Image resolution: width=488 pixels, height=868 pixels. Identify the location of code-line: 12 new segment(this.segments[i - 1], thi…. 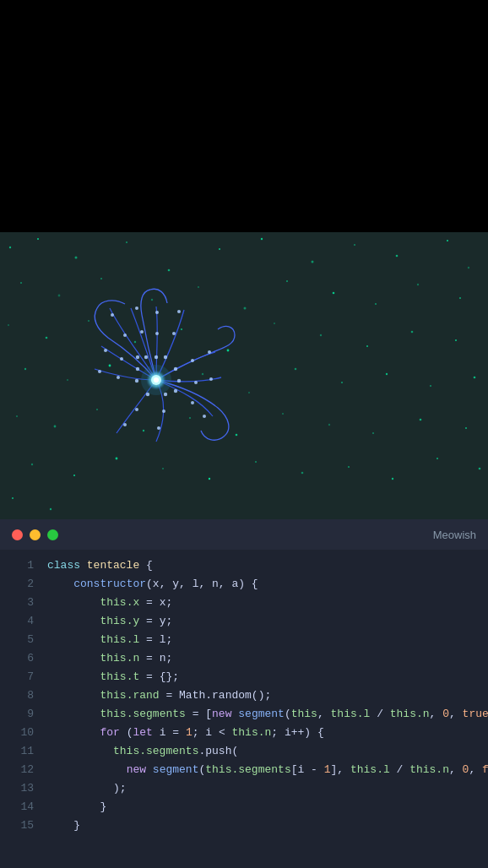
(244, 770).